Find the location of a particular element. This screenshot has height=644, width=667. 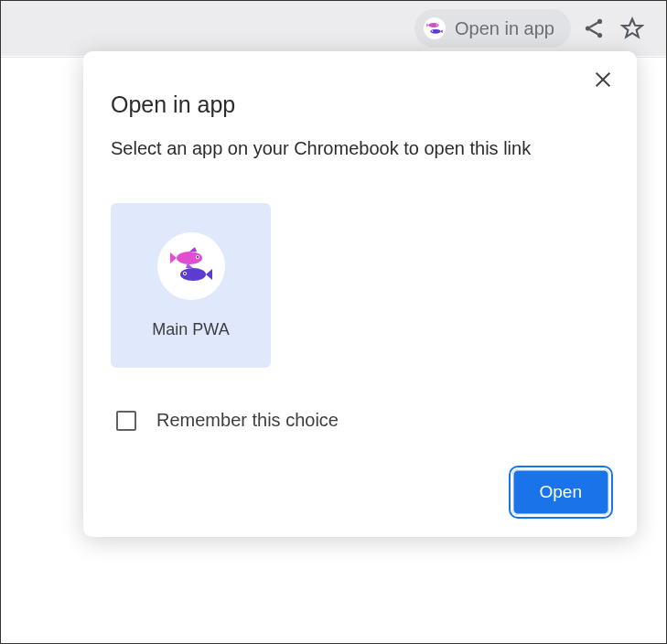

close-button is located at coordinates (603, 81).